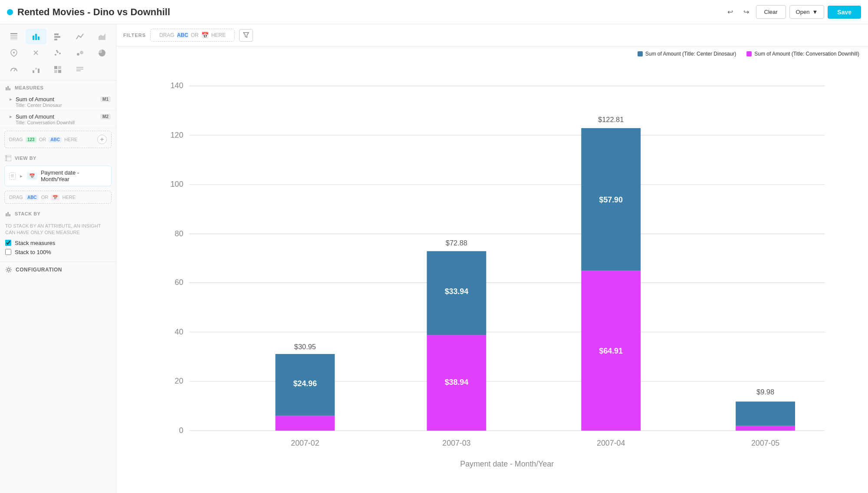 The image size is (868, 493). Describe the element at coordinates (102, 36) in the screenshot. I see `viz-area-button` at that location.